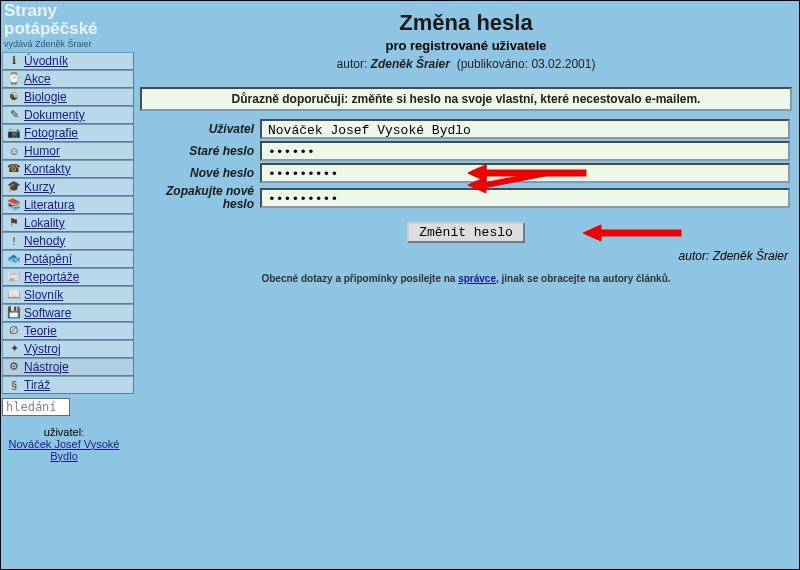 Image resolution: width=800 pixels, height=570 pixels. I want to click on page-title: Změna hesla, so click(466, 23).